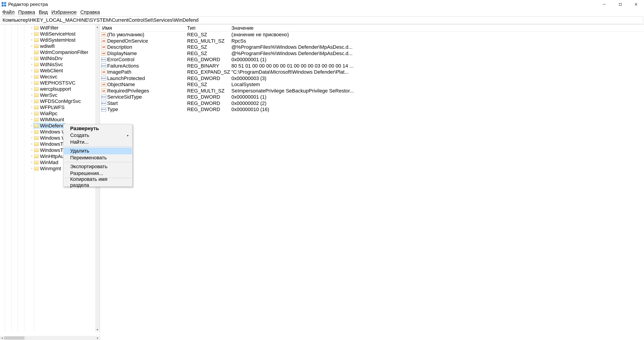  Describe the element at coordinates (98, 173) in the screenshot. I see `ctx-permissions: Разрешения...` at that location.